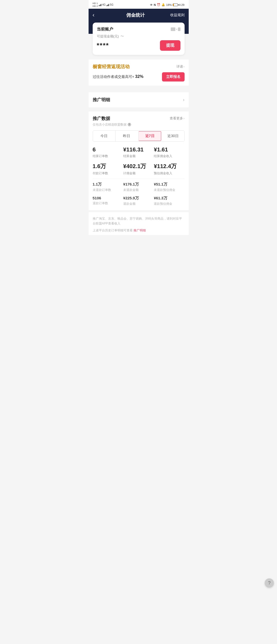 The height and width of the screenshot is (644, 277). What do you see at coordinates (139, 4) in the screenshot?
I see `status-bar: HD 1HD 2 4G 5G 👁 N ⏰ 🔔 18% 4:29` at bounding box center [139, 4].